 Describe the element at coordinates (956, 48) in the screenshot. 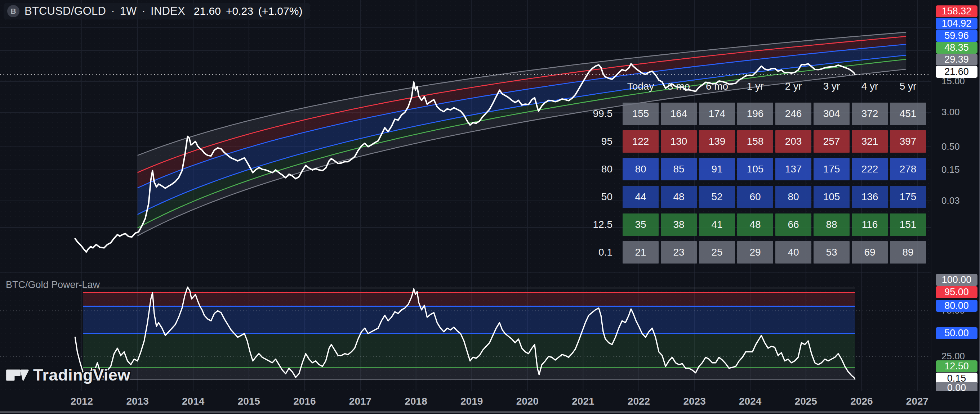

I see `price-axis-badge: 48.35` at that location.